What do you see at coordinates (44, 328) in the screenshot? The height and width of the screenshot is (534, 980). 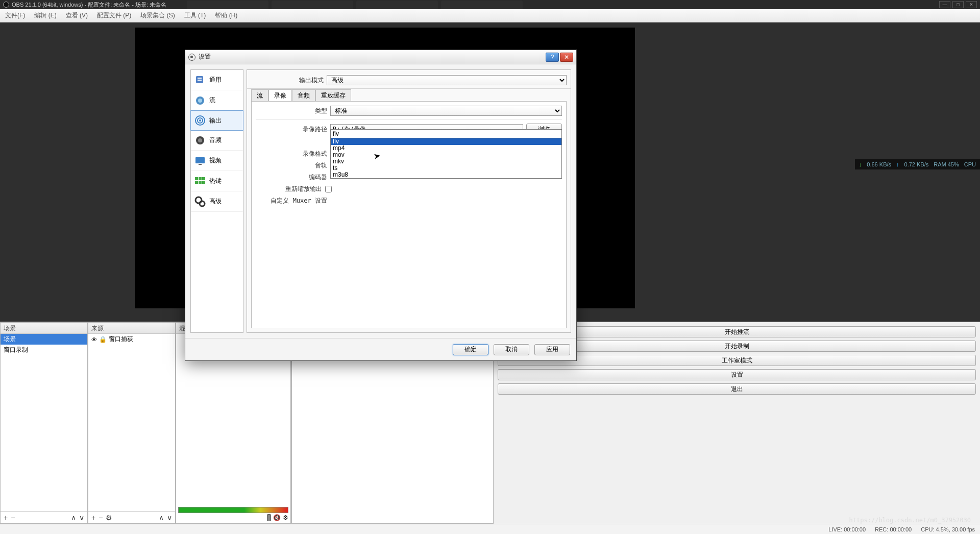 I see `scenes-header: 场景` at bounding box center [44, 328].